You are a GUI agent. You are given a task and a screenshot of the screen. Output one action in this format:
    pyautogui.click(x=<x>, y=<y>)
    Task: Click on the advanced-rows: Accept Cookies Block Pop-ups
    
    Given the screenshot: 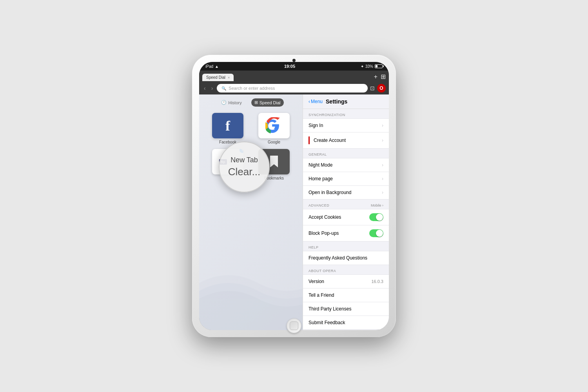 What is the action you would take?
    pyautogui.click(x=346, y=225)
    